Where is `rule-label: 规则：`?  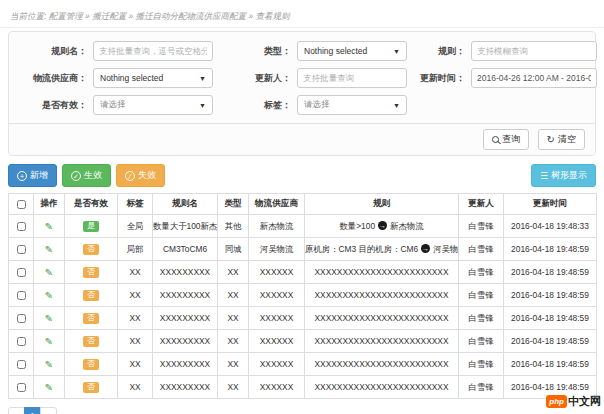 rule-label: 规则： is located at coordinates (439, 52).